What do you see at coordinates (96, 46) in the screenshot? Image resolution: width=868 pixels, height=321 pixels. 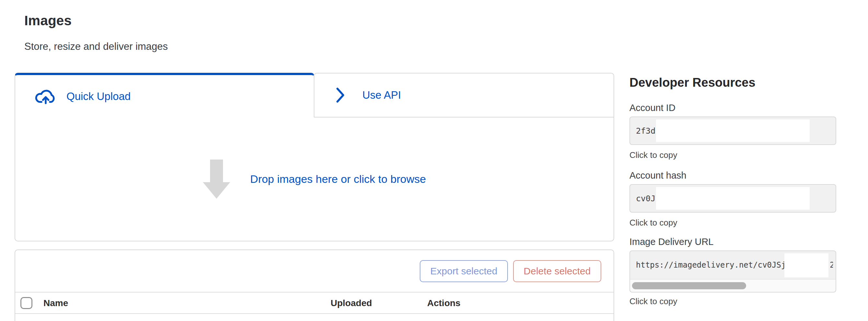 I see `page-subtitle: Store, resize and deliver images` at bounding box center [96, 46].